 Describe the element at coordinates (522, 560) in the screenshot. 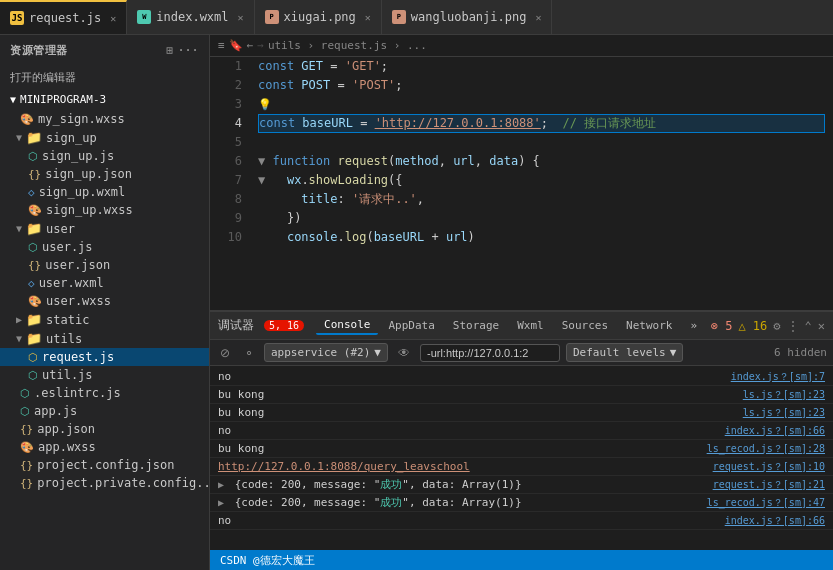

I see `status-bar: CSDN @德宏大魔王` at that location.